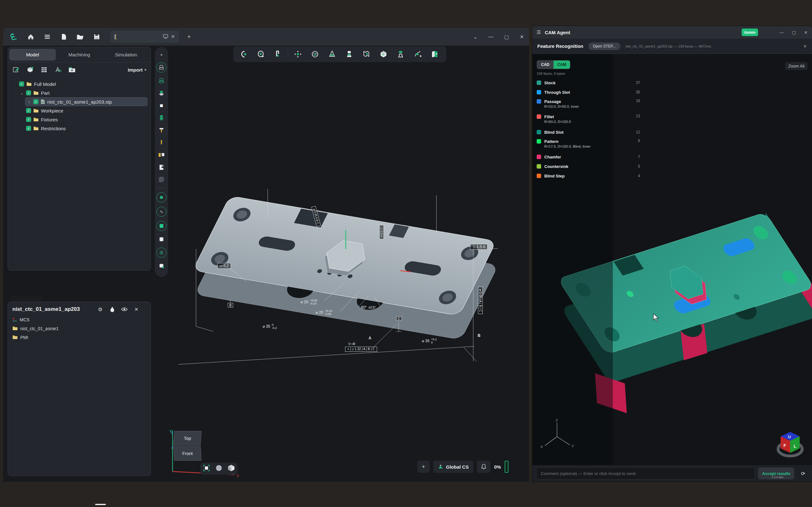 The image size is (812, 507). Describe the element at coordinates (368, 307) in the screenshot. I see `pmi-dim-angle: 60° ±0.5°` at that location.